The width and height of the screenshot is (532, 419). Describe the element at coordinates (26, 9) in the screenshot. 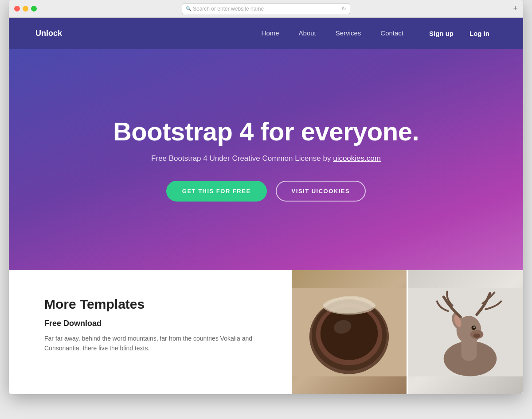

I see `minimize-button` at that location.